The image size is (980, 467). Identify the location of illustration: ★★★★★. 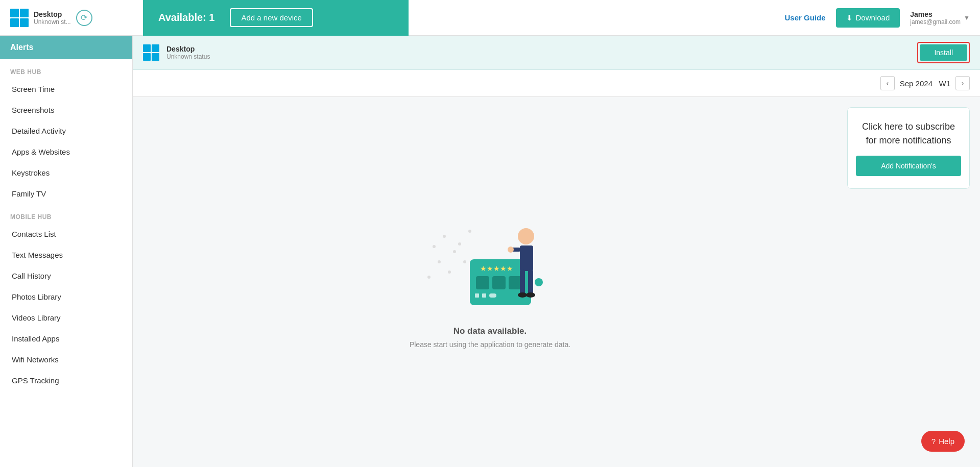
(490, 267).